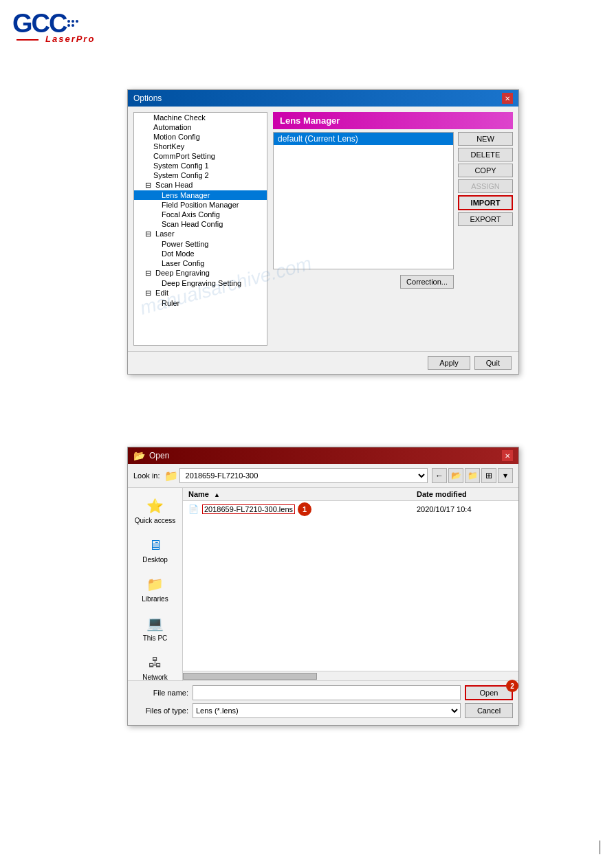 This screenshot has width=614, height=868. Describe the element at coordinates (201, 195) in the screenshot. I see `tree-item-lens-manager: Lens Manager` at that location.